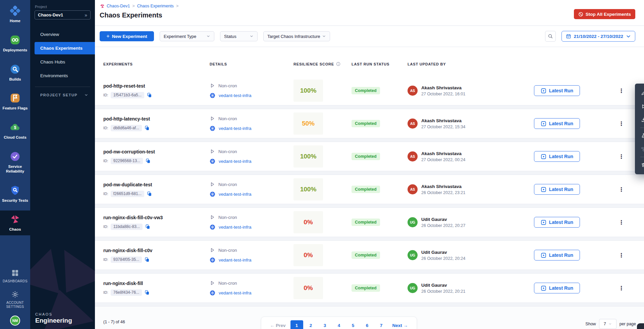 Image resolution: width=644 pixels, height=329 pixels. I want to click on stop-all-experiments-button: Stop All Experiments, so click(604, 14).